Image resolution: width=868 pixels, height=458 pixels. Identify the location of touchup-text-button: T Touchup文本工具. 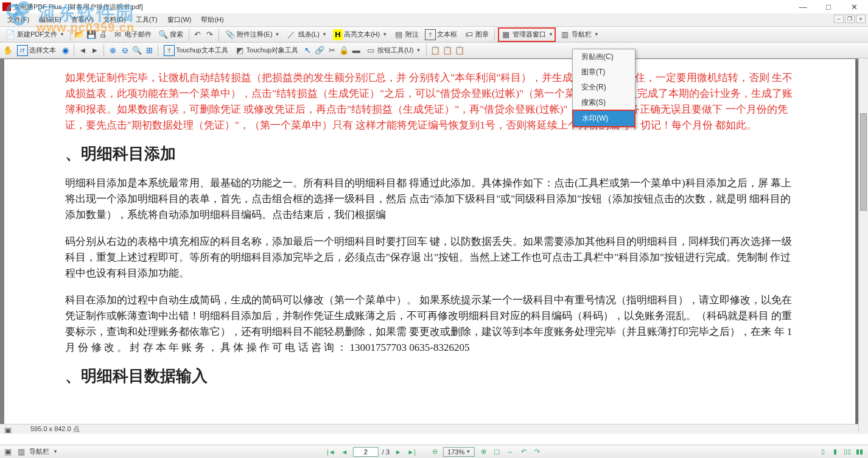
(196, 51).